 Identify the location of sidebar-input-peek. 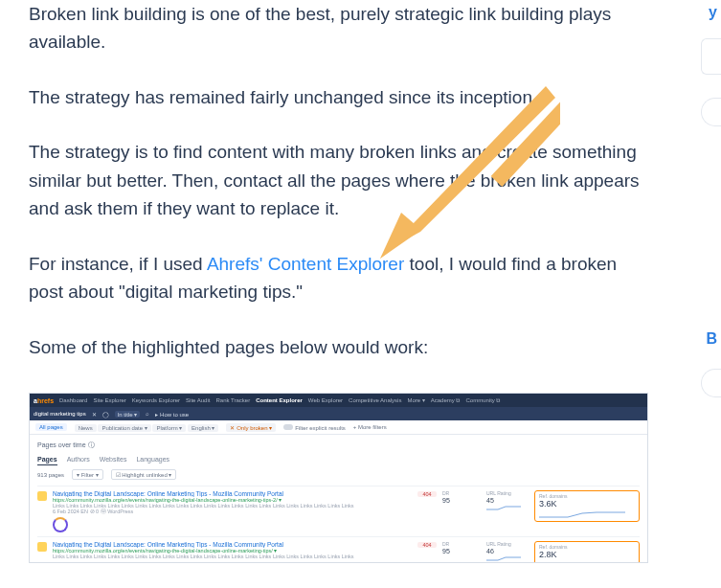
(710, 57).